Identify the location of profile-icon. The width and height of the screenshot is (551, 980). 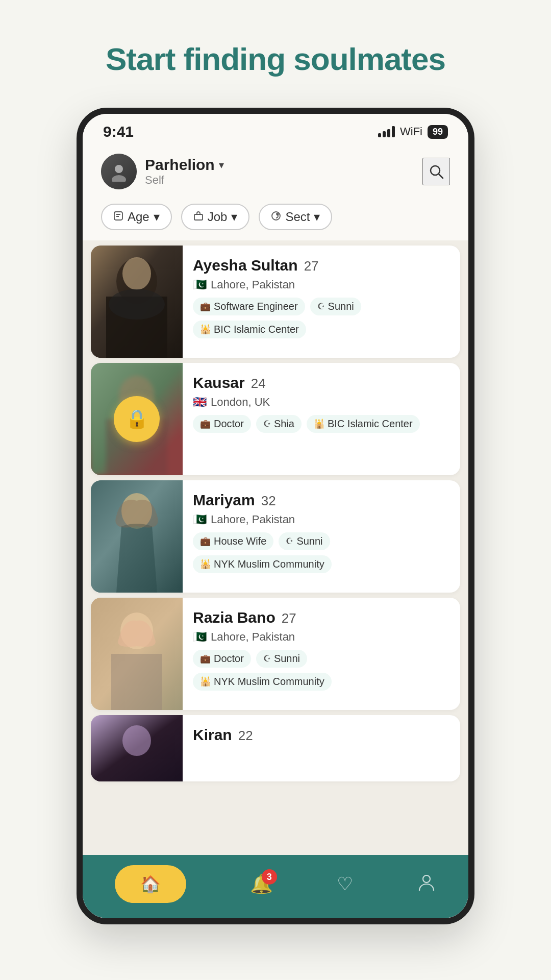
(427, 884).